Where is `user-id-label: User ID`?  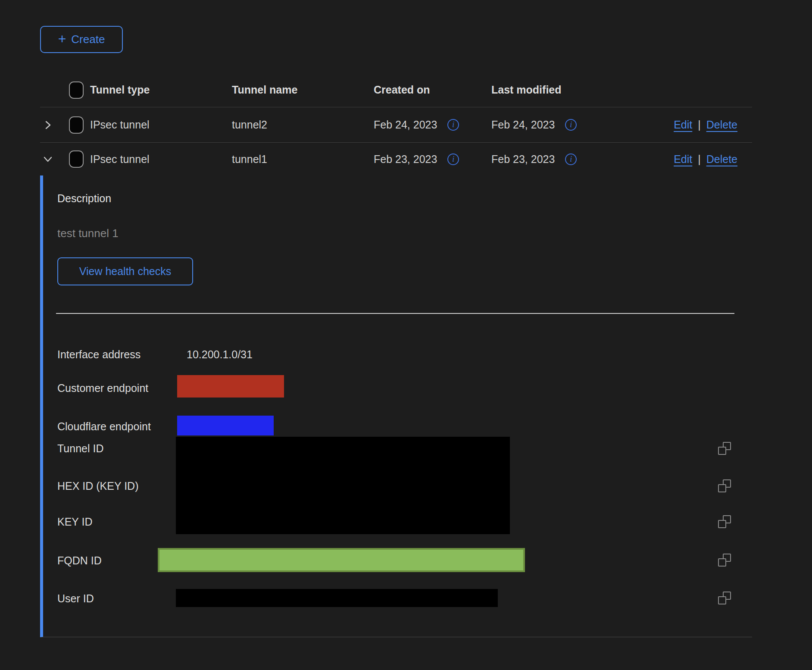
user-id-label: User ID is located at coordinates (76, 598).